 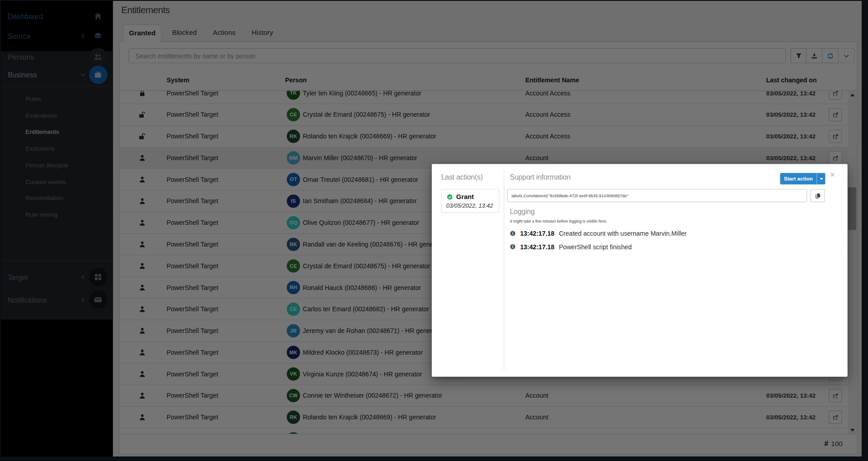 I want to click on copy-button, so click(x=818, y=195).